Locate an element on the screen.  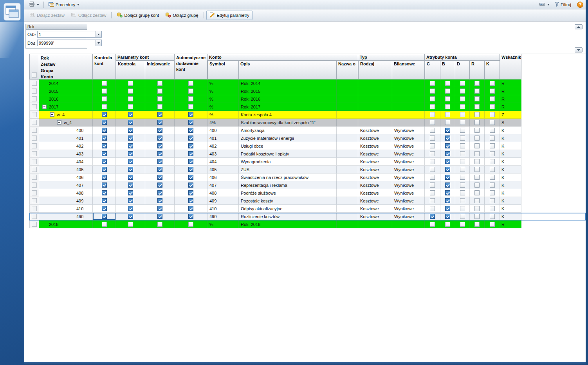
column-header-automatyczne-dodawanie-kont: Automatyczne dodawanie kont is located at coordinates (191, 67).